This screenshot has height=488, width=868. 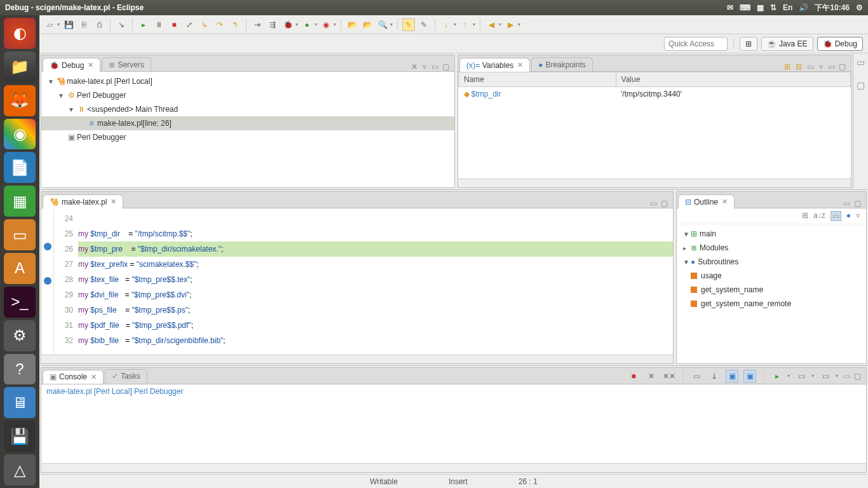 What do you see at coordinates (562, 64) in the screenshot?
I see `tab-breakpoints: ●Breakpoints` at bounding box center [562, 64].